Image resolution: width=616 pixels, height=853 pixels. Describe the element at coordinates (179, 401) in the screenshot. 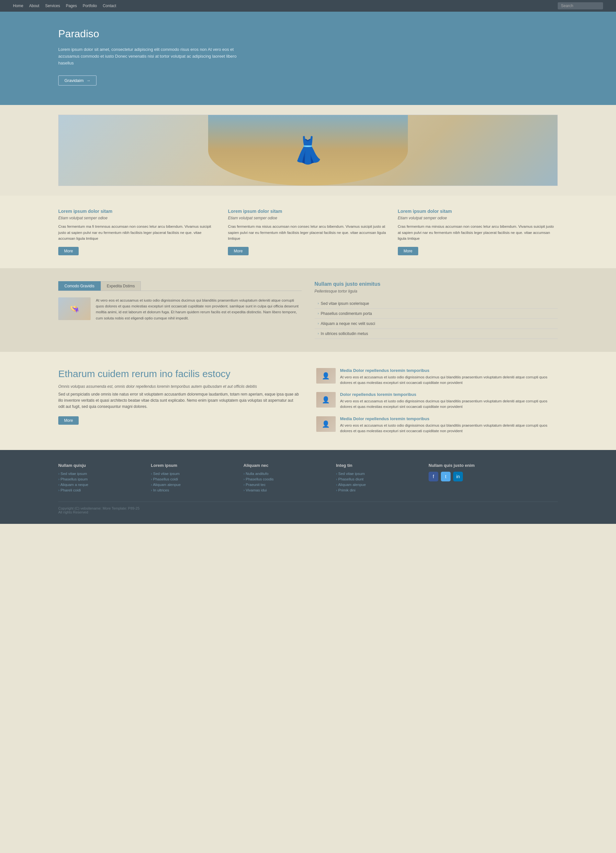

I see `media-body: Sed ut perspiciatis unde omnis iste natu…` at that location.